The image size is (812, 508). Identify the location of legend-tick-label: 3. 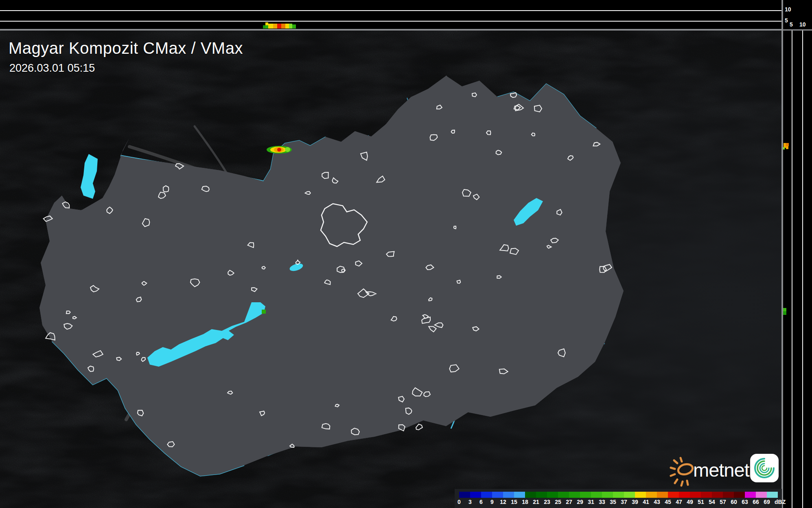
(470, 502).